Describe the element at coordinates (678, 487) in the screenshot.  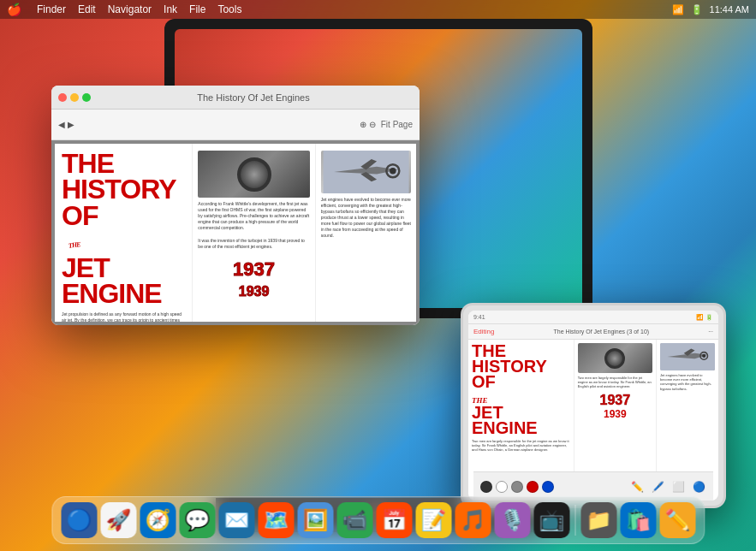
I see `eraser-tool-icon: ⬜` at that location.